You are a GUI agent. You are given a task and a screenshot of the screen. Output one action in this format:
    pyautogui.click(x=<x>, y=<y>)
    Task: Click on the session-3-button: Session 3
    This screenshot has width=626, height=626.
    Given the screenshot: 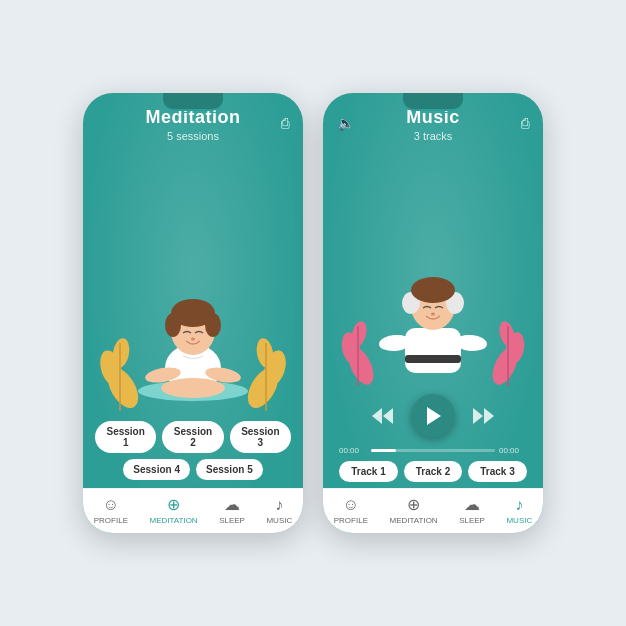 What is the action you would take?
    pyautogui.click(x=260, y=437)
    